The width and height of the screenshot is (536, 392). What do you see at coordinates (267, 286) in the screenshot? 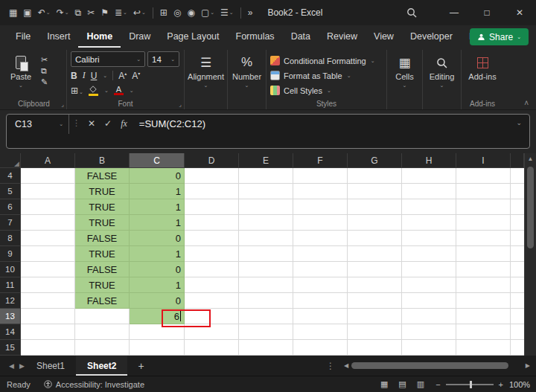
I see `cell-E11` at bounding box center [267, 286].